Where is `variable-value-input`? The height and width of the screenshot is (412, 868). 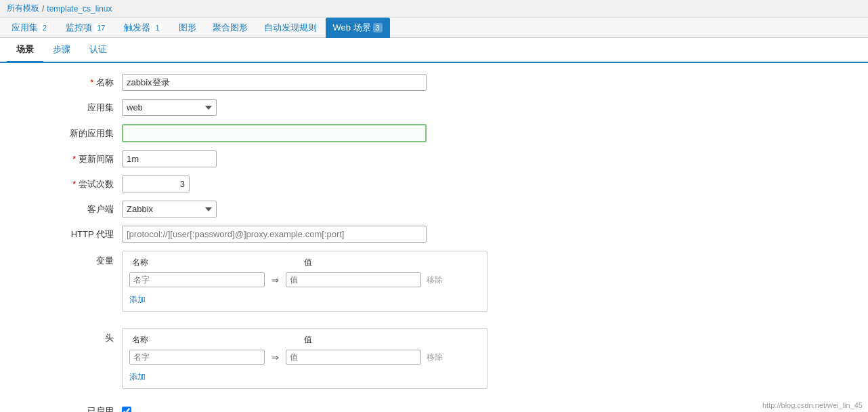
variable-value-input is located at coordinates (353, 280).